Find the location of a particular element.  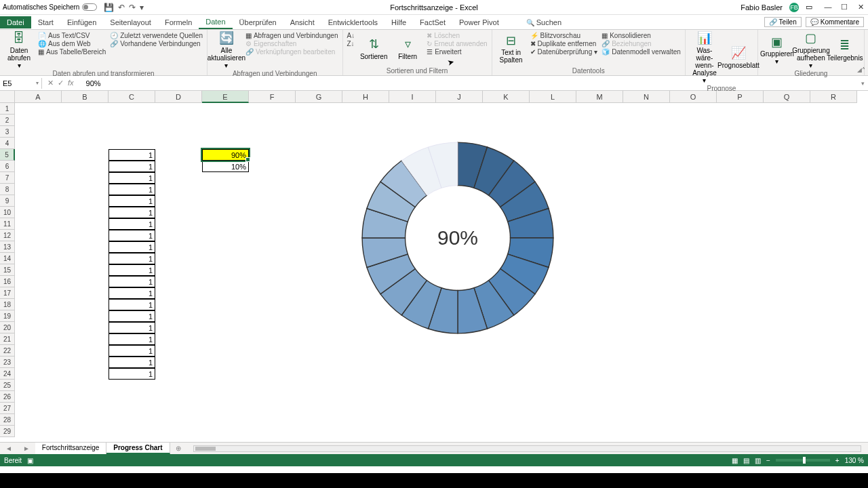

from-table-button: ▦ Aus Tabelle/Bereich is located at coordinates (72, 52).